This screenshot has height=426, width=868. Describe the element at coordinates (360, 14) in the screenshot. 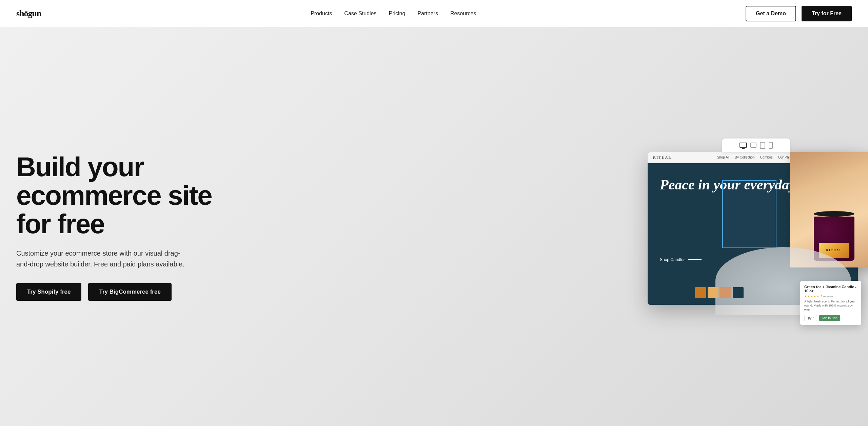

I see `nav-case-studies: Case Studies` at that location.